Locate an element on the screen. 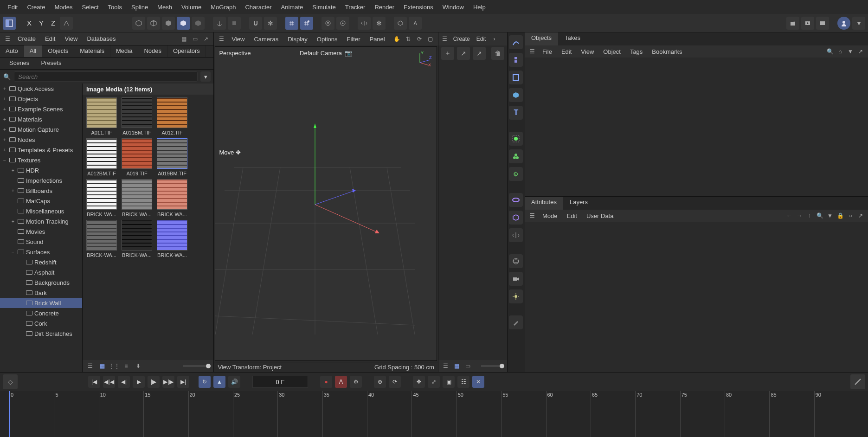  vp-orbit-icon: ⟳ is located at coordinates (419, 39).